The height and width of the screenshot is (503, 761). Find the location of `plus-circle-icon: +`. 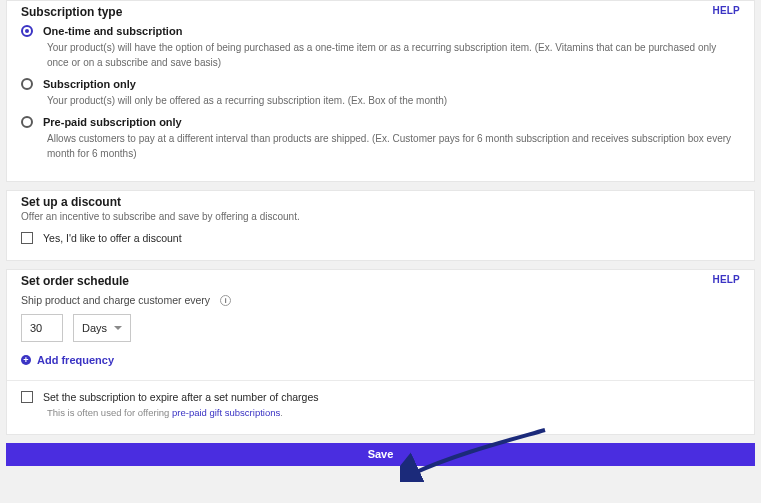

plus-circle-icon: + is located at coordinates (26, 360).